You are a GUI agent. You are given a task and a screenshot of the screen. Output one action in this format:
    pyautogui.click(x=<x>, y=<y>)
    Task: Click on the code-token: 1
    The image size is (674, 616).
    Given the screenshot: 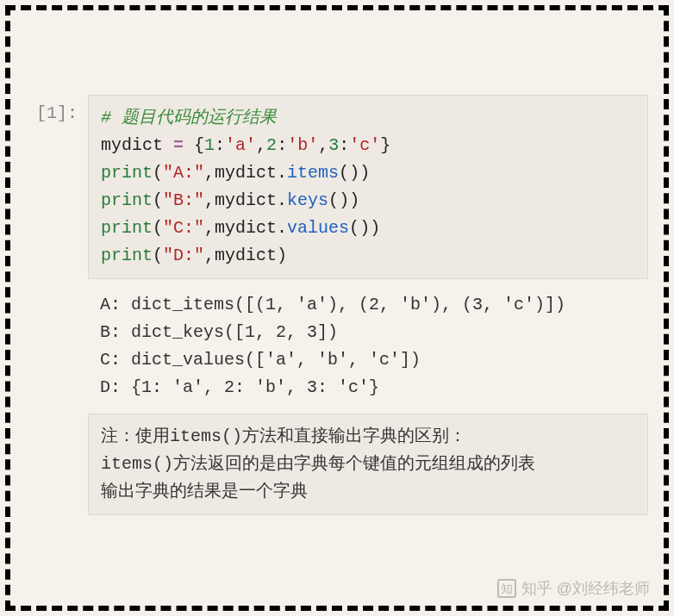 What is the action you would take?
    pyautogui.click(x=209, y=145)
    